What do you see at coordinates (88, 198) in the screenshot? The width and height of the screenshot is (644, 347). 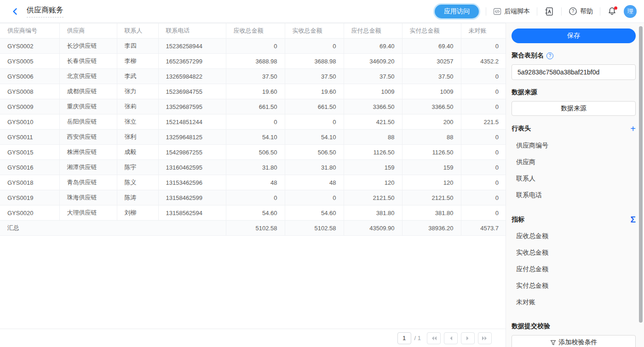 I see `table-cell: 珠海供应链` at bounding box center [88, 198].